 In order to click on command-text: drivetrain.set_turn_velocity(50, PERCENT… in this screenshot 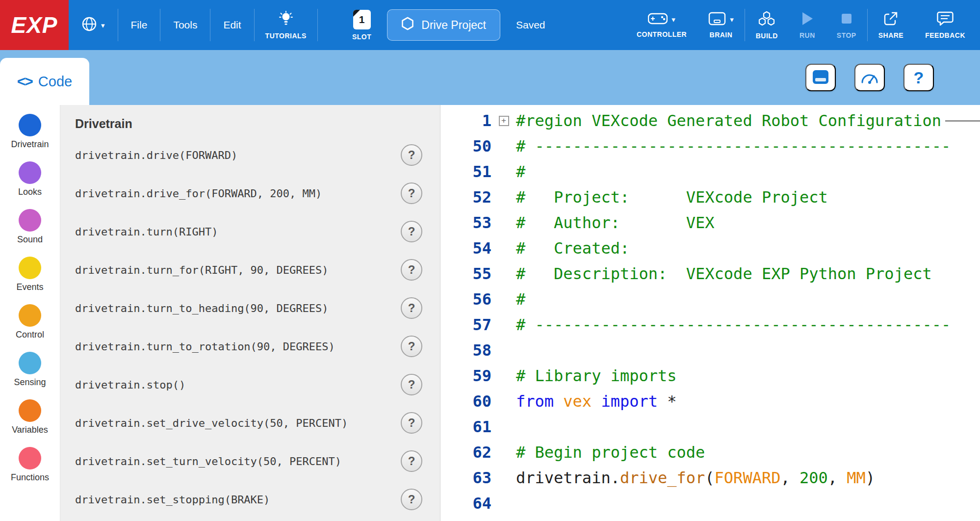, I will do `click(238, 461)`.